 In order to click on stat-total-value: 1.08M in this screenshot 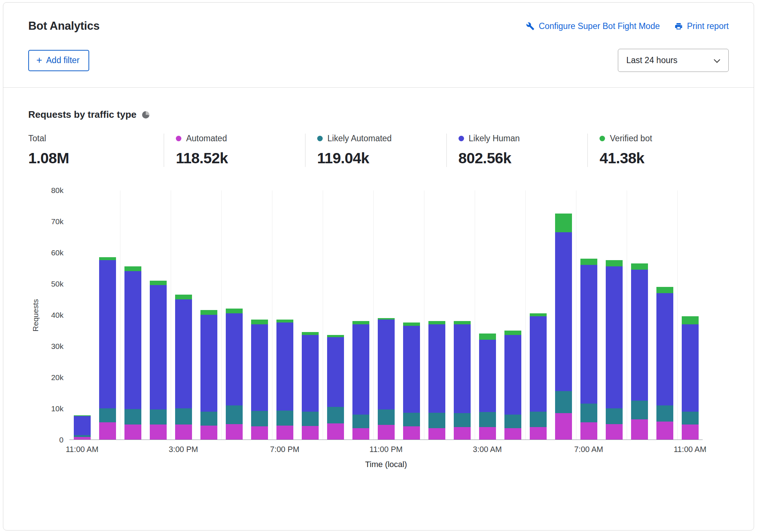, I will do `click(93, 158)`.